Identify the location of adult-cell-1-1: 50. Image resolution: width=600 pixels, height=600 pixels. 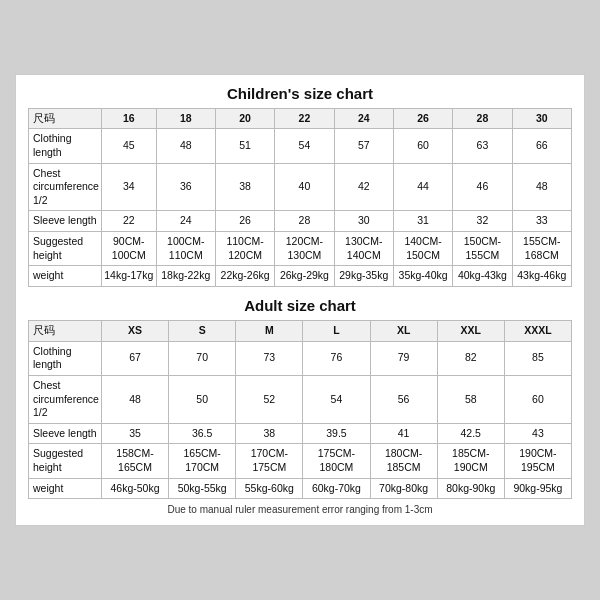
(202, 399).